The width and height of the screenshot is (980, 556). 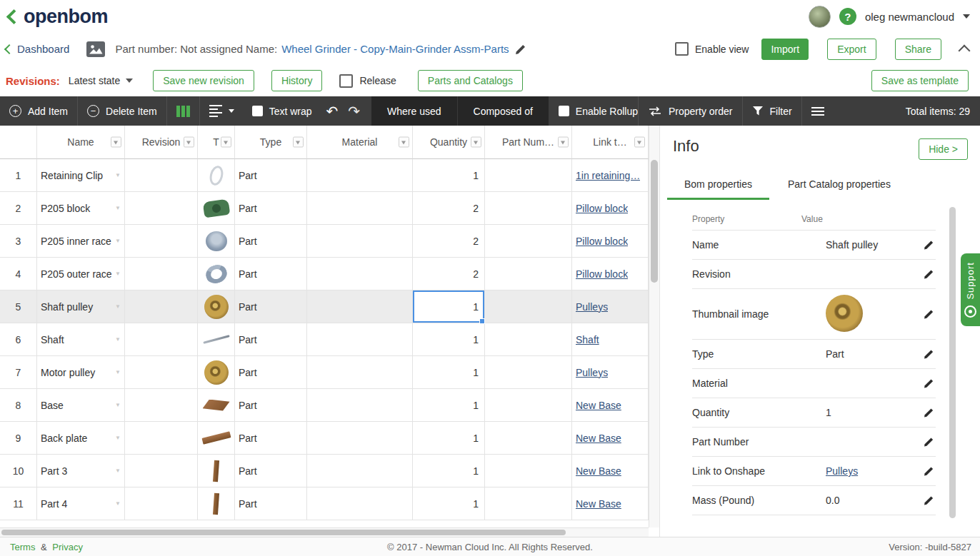 I want to click on table-row: 1 Retaining Clip ▼ Part 1 1in retaining…, so click(x=330, y=176).